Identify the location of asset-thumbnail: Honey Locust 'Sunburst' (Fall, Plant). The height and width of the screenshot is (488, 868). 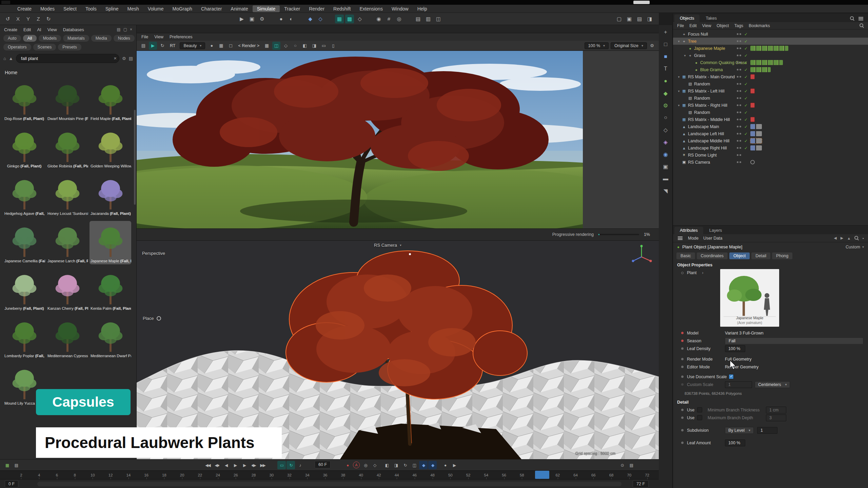
(67, 195).